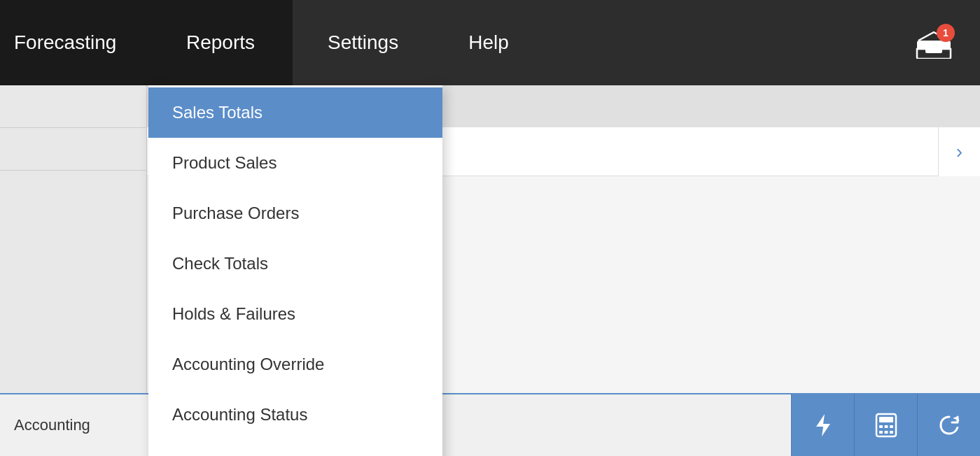 This screenshot has height=456, width=980. Describe the element at coordinates (295, 264) in the screenshot. I see `dropdown-item-check-totals: Check Totals` at that location.